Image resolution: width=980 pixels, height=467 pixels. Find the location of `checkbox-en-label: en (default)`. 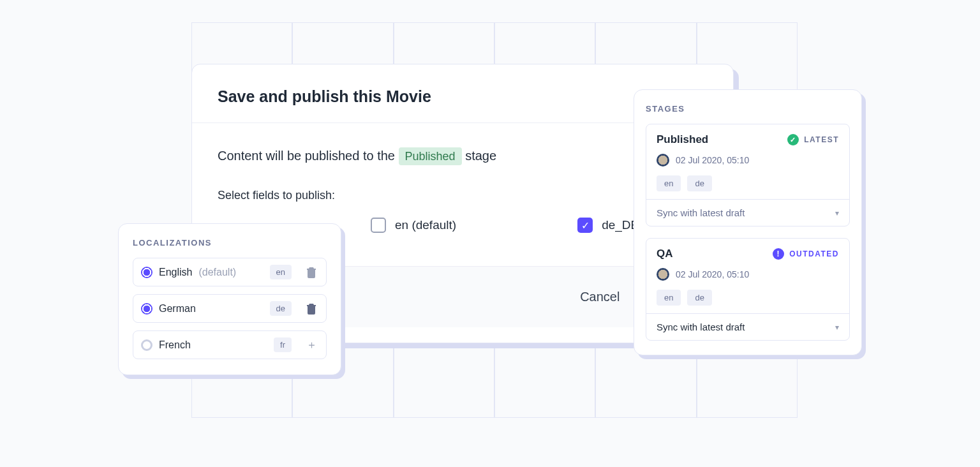

checkbox-en-label: en (default) is located at coordinates (426, 225).